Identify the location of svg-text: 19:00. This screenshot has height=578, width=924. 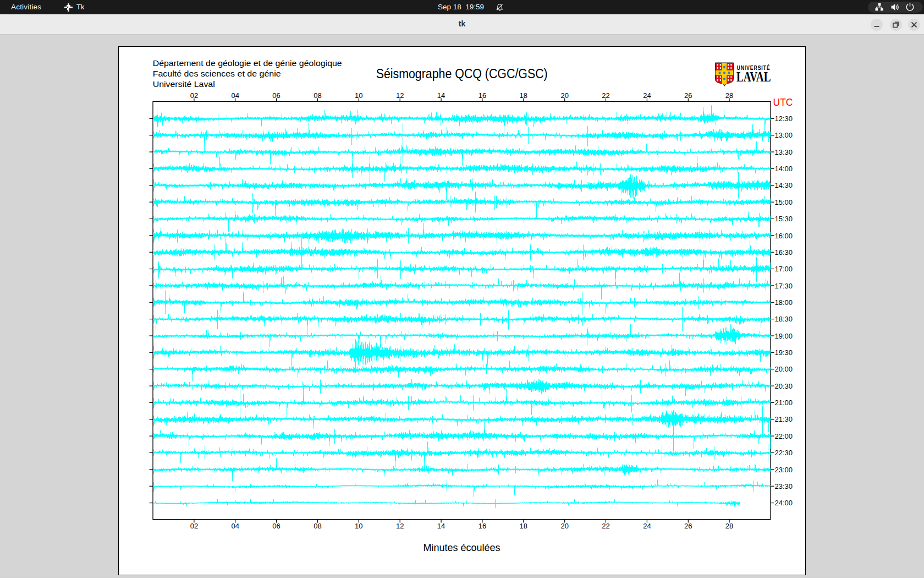
(784, 336).